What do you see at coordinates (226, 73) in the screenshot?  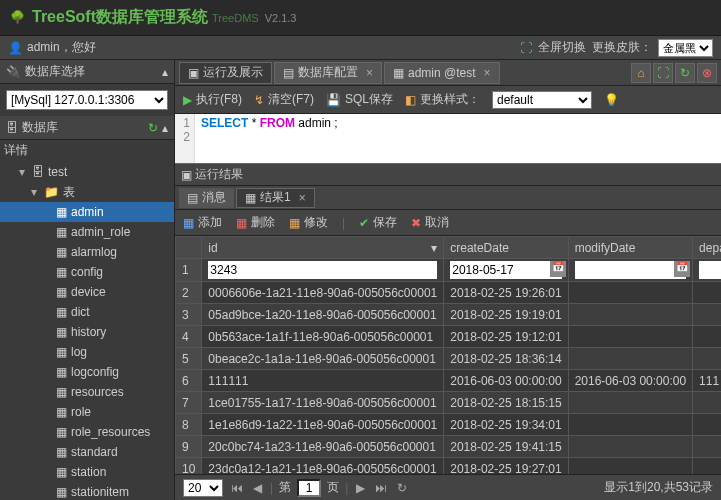 I see `main-tab: ▣运行及展示` at bounding box center [226, 73].